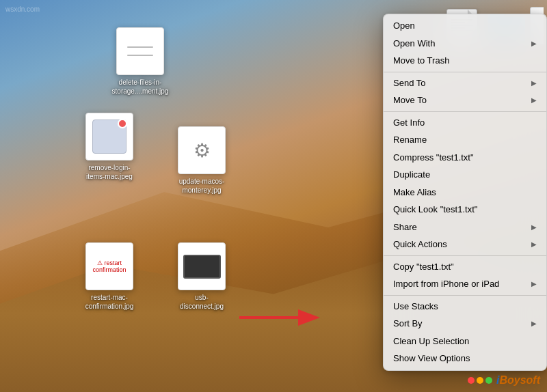 The width and height of the screenshot is (547, 392). Describe the element at coordinates (109, 266) in the screenshot. I see `icon-thumbnail: ⚠ restartconfirmation` at that location.